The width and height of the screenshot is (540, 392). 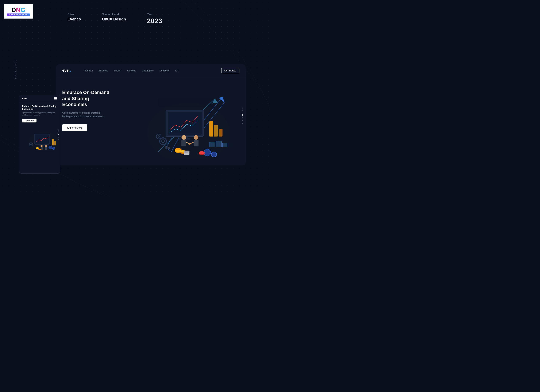 I want to click on main-label: Main, so click(x=242, y=108).